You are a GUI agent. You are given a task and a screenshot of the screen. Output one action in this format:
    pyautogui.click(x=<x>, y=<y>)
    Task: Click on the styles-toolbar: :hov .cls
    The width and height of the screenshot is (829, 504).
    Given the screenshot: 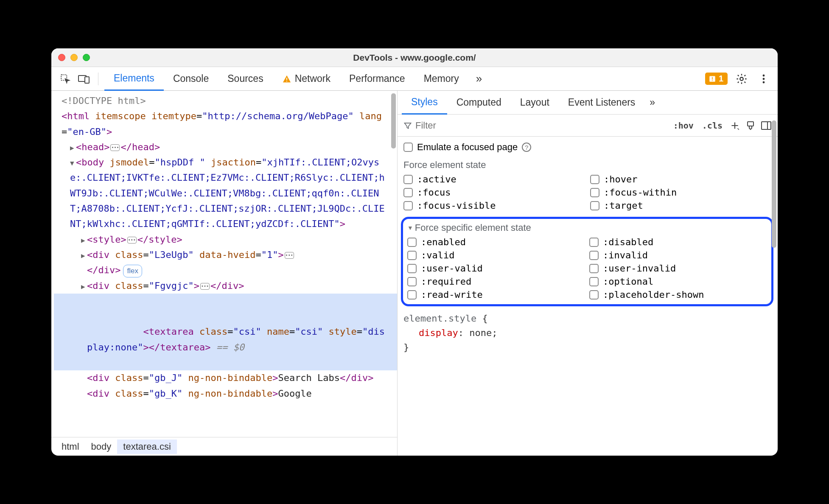 What is the action you would take?
    pyautogui.click(x=588, y=126)
    